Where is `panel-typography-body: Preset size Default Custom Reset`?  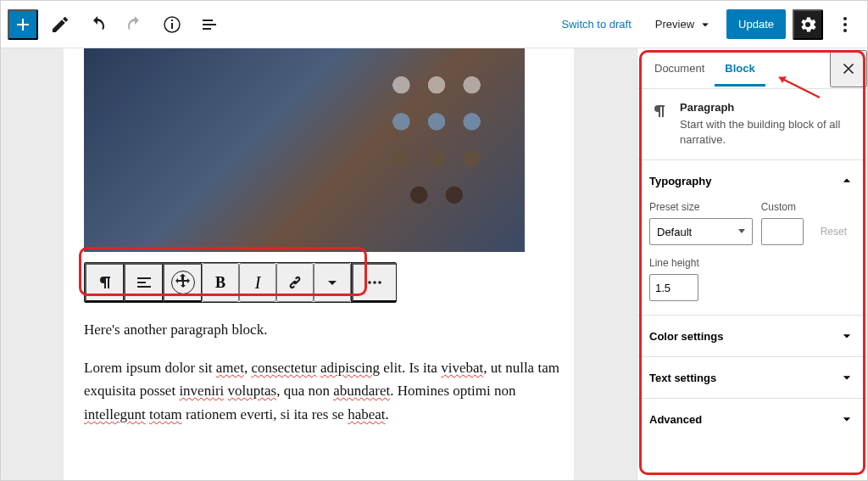 panel-typography-body: Preset size Default Custom Reset is located at coordinates (753, 258).